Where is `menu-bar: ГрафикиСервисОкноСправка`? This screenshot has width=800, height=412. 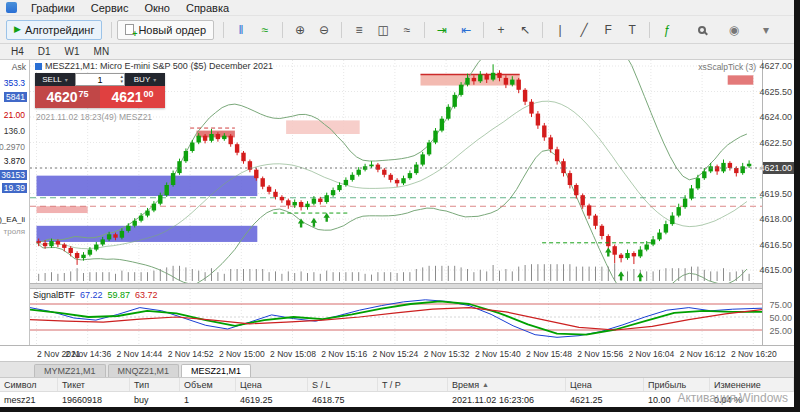 menu-bar: ГрафикиСервисОкноСправка is located at coordinates (397, 8).